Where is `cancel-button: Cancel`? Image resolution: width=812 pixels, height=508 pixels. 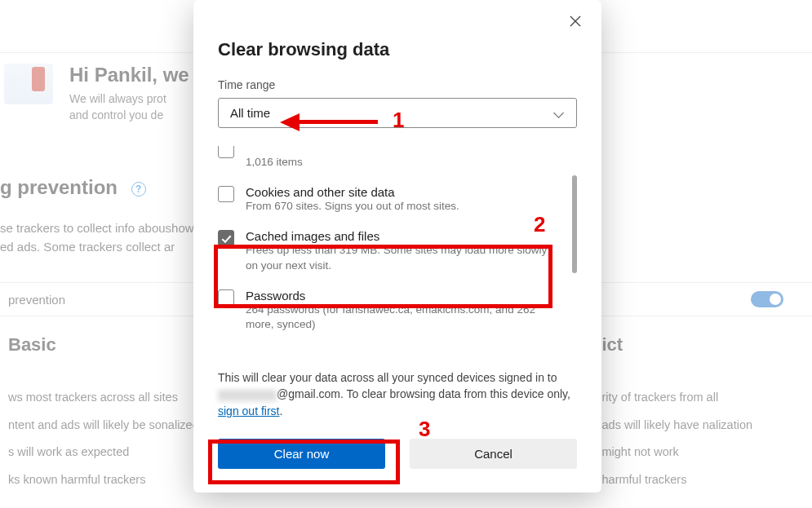 cancel-button: Cancel is located at coordinates (493, 453).